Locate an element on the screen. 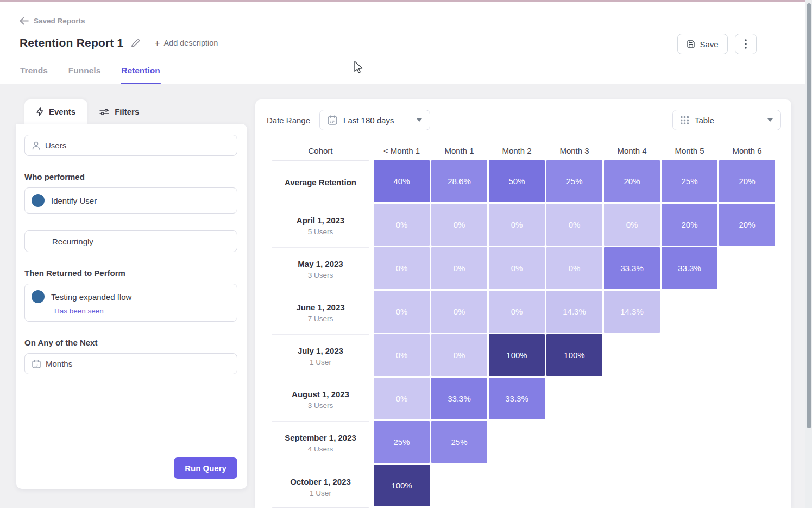  tab-filters-label: Filters is located at coordinates (127, 112).